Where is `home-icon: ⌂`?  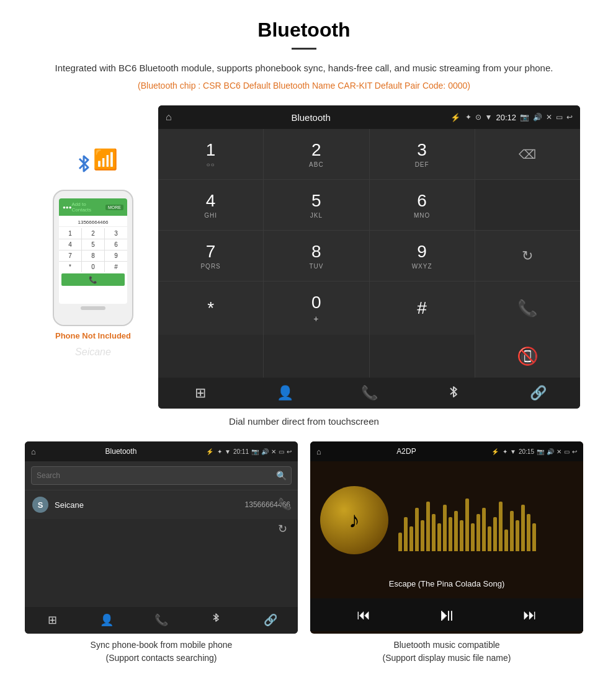 home-icon: ⌂ is located at coordinates (169, 117).